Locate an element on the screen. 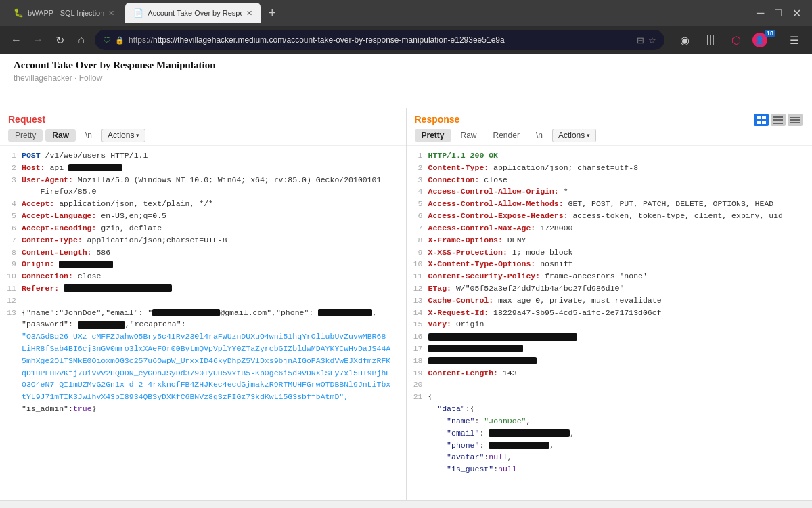 This screenshot has height=508, width=812. table-row: LiHR8fSab4BI6cj3nGV0mro3lxXAeF0r00BytmQV… is located at coordinates (203, 349).